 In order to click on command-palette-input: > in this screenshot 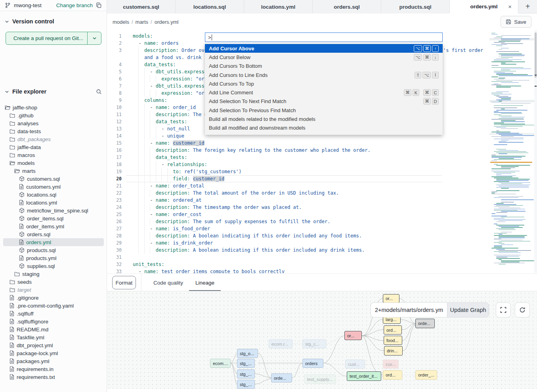, I will do `click(324, 37)`.